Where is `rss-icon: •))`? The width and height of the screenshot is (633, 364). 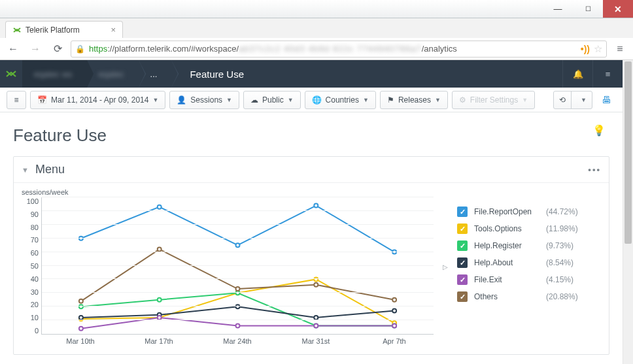 rss-icon: •)) is located at coordinates (585, 49).